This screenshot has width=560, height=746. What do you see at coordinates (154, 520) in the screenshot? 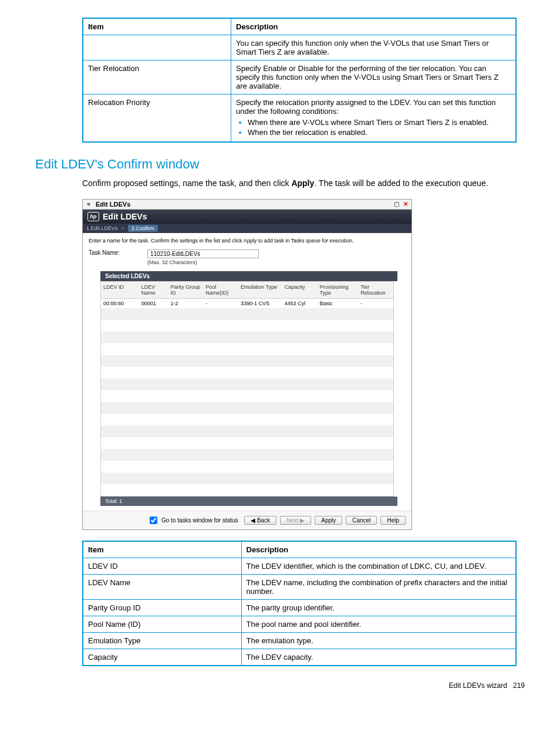
I see `go-to-tasks-input` at bounding box center [154, 520].